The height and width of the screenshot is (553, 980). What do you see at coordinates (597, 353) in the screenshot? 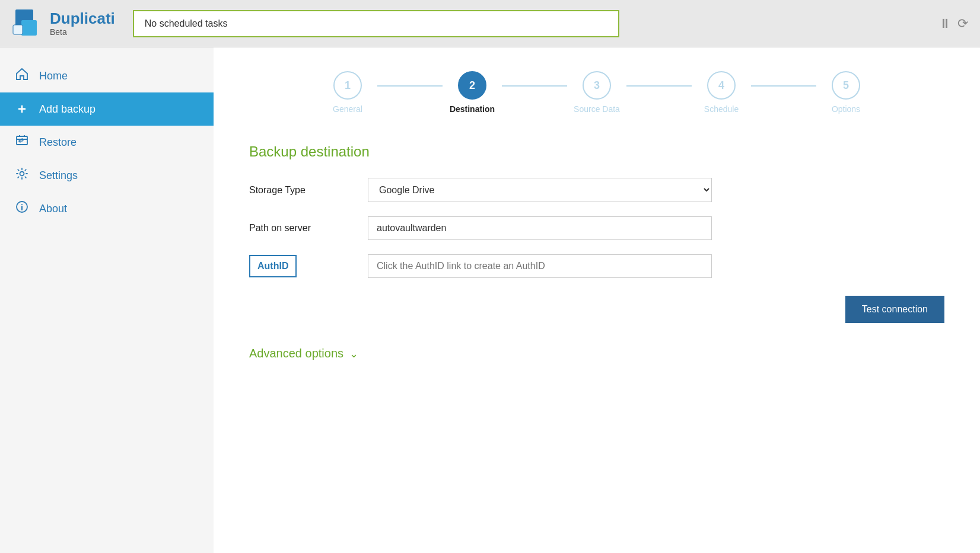
I see `advanced-options-toggle: Advanced options ⌄` at bounding box center [597, 353].